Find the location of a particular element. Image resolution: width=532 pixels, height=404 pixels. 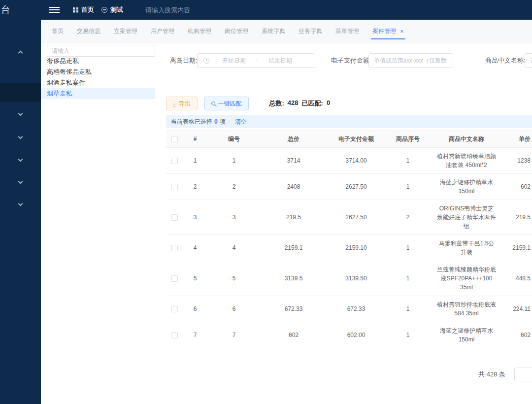

pagination-control is located at coordinates (523, 374).